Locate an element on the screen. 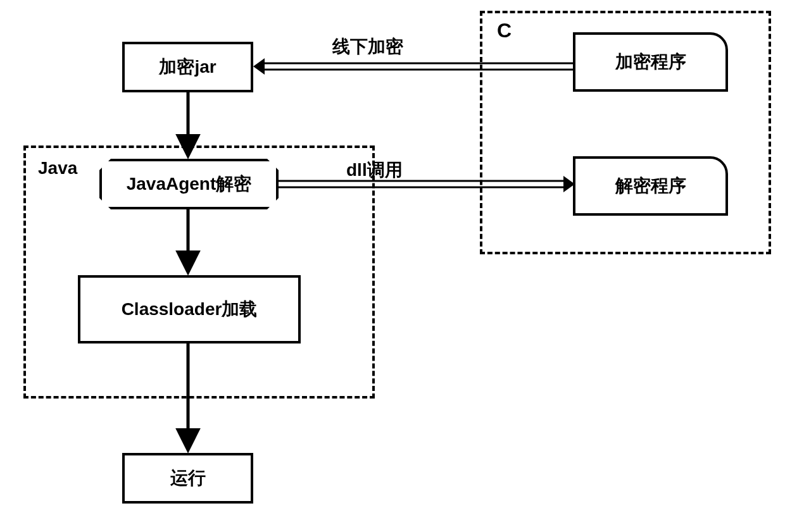  node-encrypt-jar-label: 加密jar is located at coordinates (187, 67).